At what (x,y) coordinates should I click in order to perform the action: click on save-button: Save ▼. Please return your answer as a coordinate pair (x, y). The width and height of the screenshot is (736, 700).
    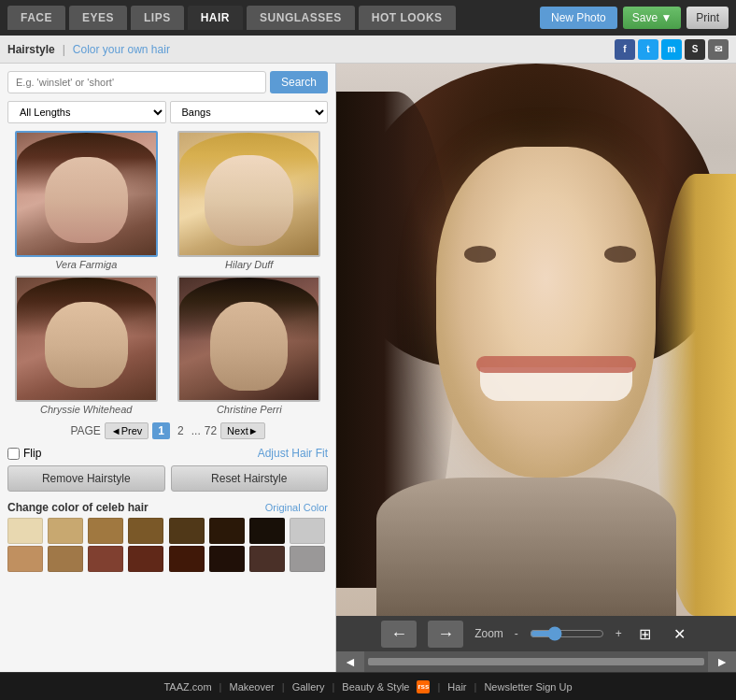
    Looking at the image, I should click on (652, 18).